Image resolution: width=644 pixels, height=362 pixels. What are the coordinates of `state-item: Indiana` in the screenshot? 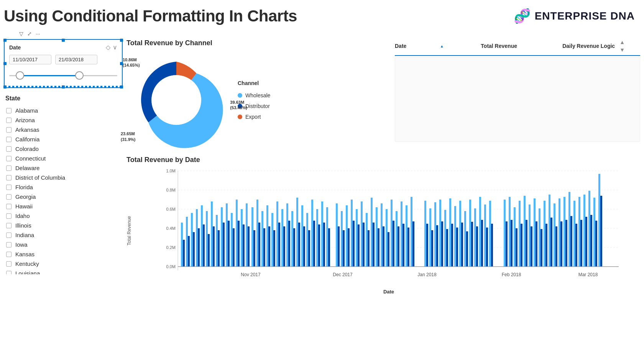 It's located at (63, 235).